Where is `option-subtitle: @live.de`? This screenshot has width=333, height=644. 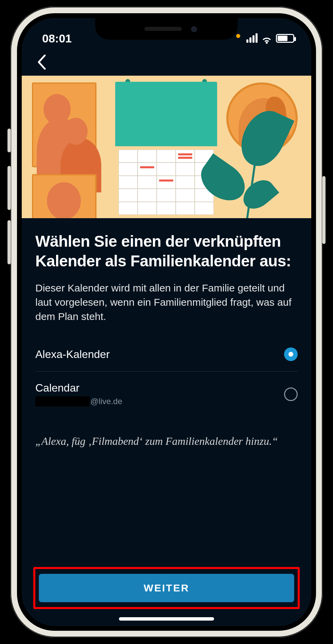 option-subtitle: @live.de is located at coordinates (79, 401).